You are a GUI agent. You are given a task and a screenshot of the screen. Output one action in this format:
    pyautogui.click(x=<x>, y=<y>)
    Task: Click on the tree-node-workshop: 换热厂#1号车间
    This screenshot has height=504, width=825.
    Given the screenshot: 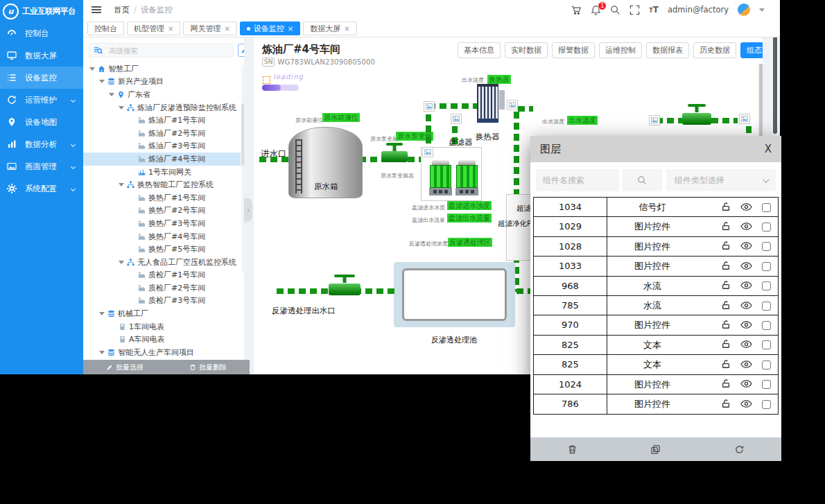 What is the action you would take?
    pyautogui.click(x=162, y=198)
    